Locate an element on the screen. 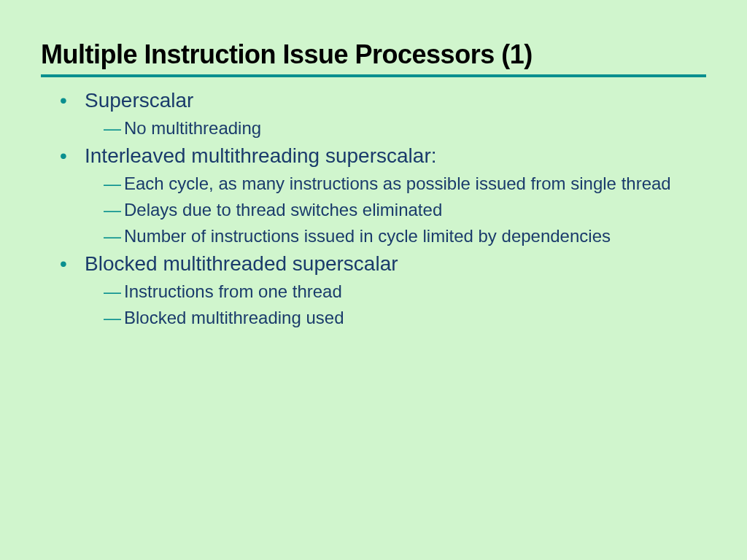 The width and height of the screenshot is (747, 560). sub-list-item: — Each cycle, as many instructions as po… is located at coordinates (401, 184).